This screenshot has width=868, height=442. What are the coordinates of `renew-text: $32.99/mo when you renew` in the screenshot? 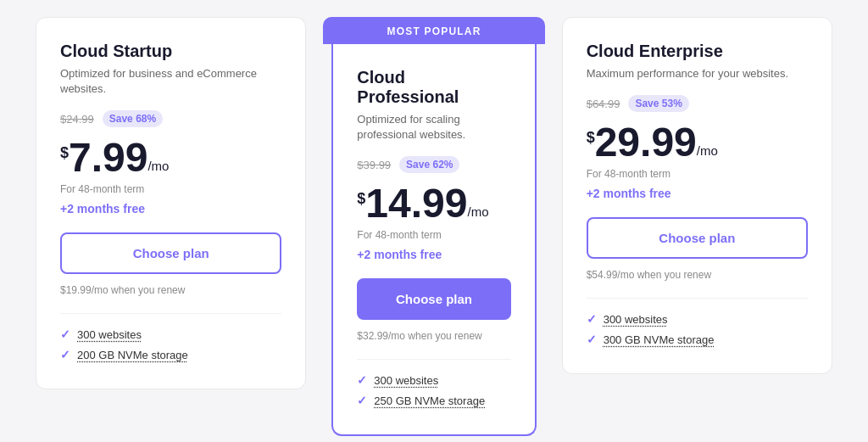 It's located at (434, 336).